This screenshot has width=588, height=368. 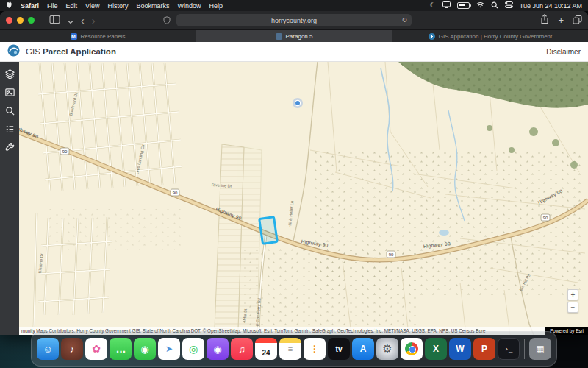 I want to click on menu-window: Window, so click(x=189, y=6).